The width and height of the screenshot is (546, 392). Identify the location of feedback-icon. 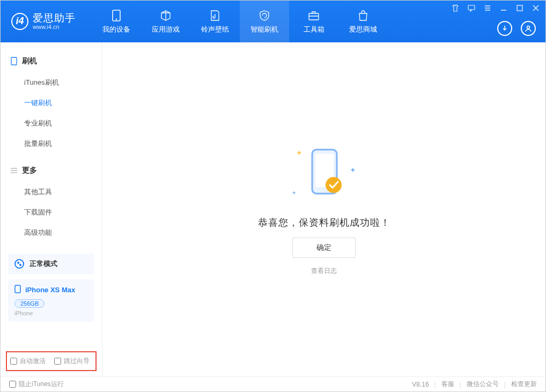
(471, 8).